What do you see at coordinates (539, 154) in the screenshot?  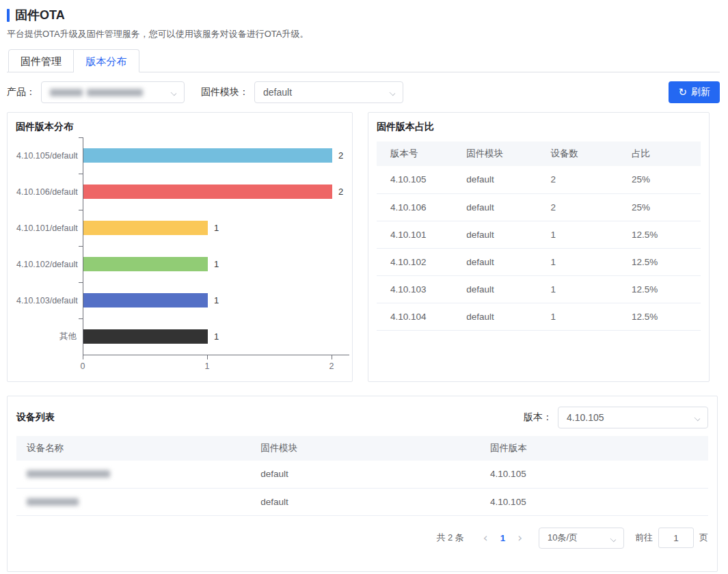 I see `ratio-table-header-row: 版本号固件模块设备数占比` at bounding box center [539, 154].